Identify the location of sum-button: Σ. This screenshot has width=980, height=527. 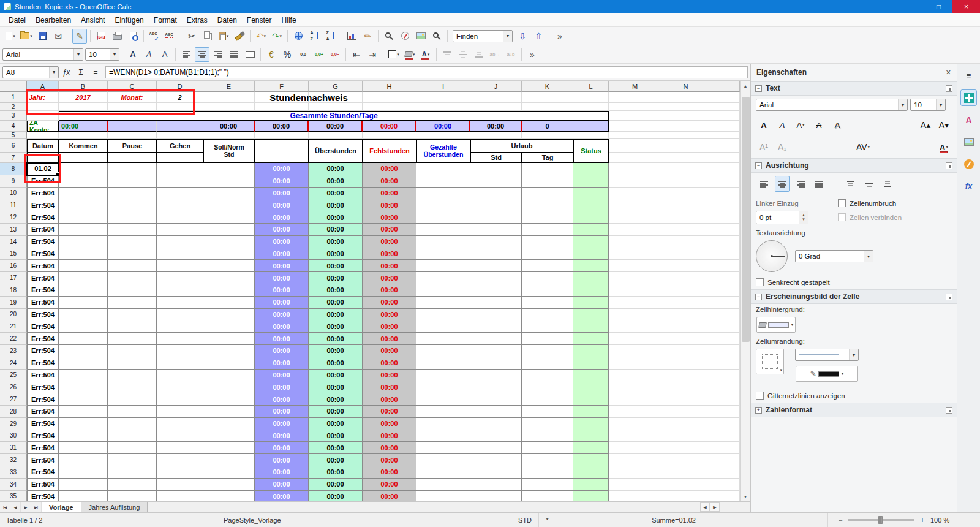
(81, 72).